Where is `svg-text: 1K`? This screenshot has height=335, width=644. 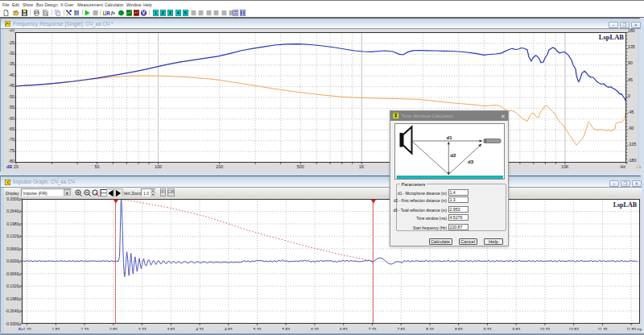 svg-text: 1K is located at coordinates (362, 167).